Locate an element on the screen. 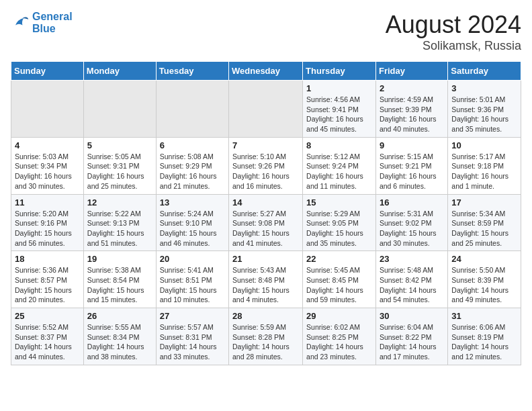 The height and width of the screenshot is (411, 532). weekday-header-row: SundayMondayTuesdayWednesdayThursdayFrid… is located at coordinates (266, 71).